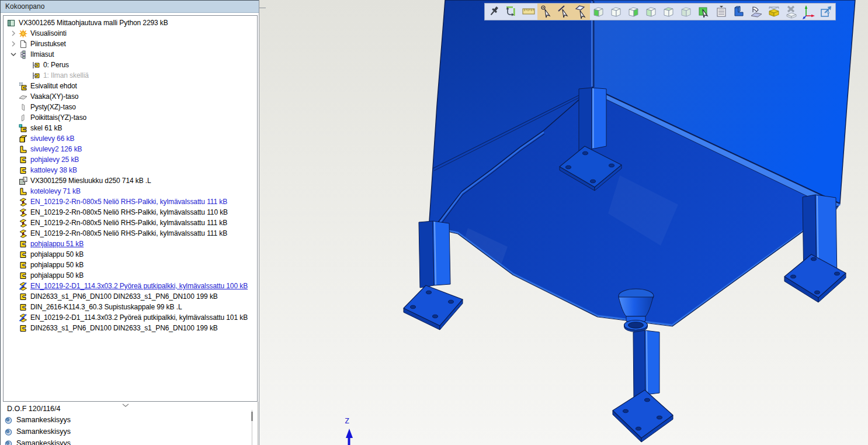  I want to click on tree-item-label: kotelolevy 71 kB, so click(55, 191).